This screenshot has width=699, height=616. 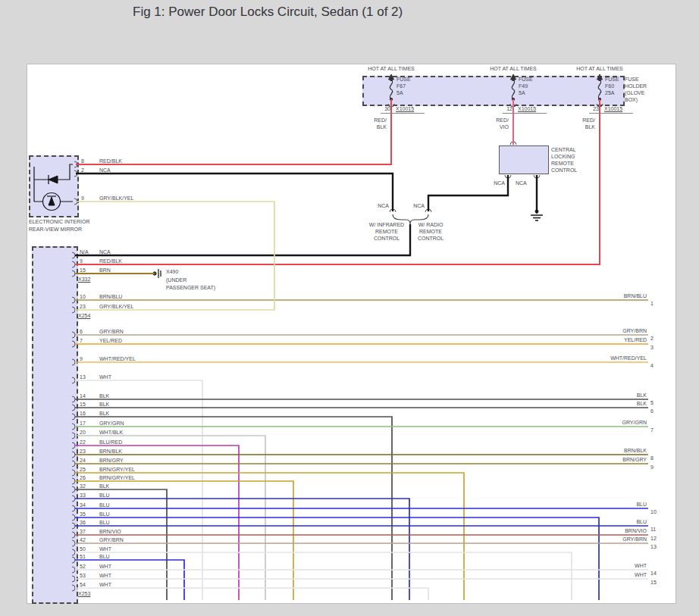 What do you see at coordinates (191, 288) in the screenshot?
I see `x490-sub-label: PASSENGER SEAT)` at bounding box center [191, 288].